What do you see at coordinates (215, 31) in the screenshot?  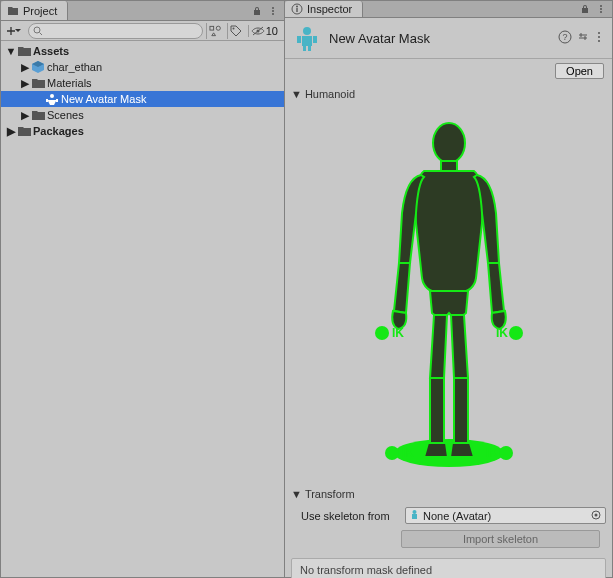 I see `filter-by-type-icon` at bounding box center [215, 31].